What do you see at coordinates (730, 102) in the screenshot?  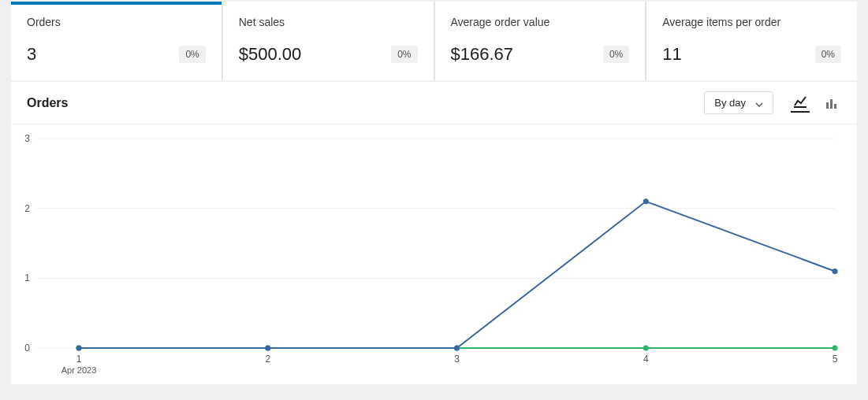 I see `interval-label: By day` at bounding box center [730, 102].